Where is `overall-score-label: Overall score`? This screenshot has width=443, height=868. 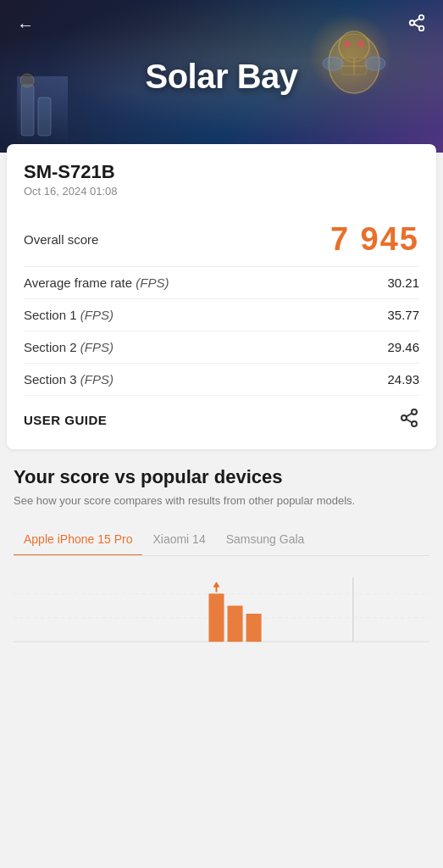 overall-score-label: Overall score is located at coordinates (61, 239).